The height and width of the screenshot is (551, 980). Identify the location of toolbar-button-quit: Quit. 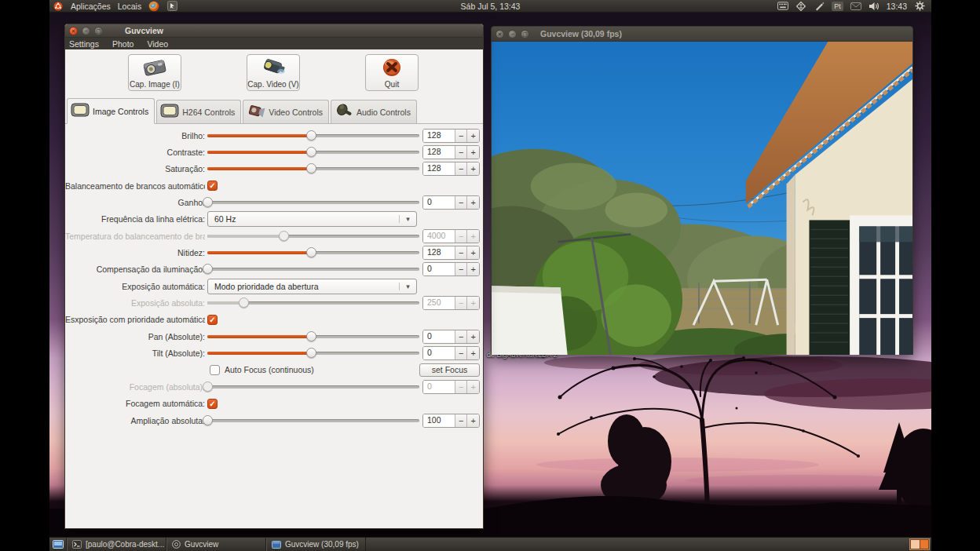
(392, 72).